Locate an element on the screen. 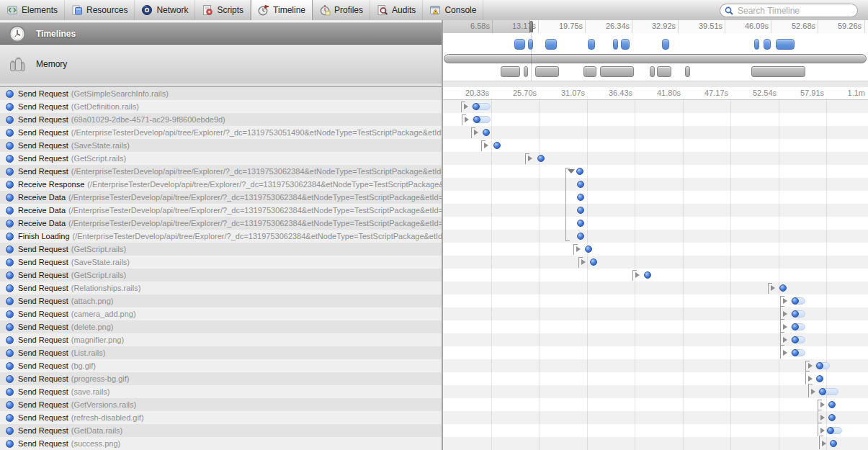  timeline-record-row: Send Request(progress-bg.gif) is located at coordinates (220, 379).